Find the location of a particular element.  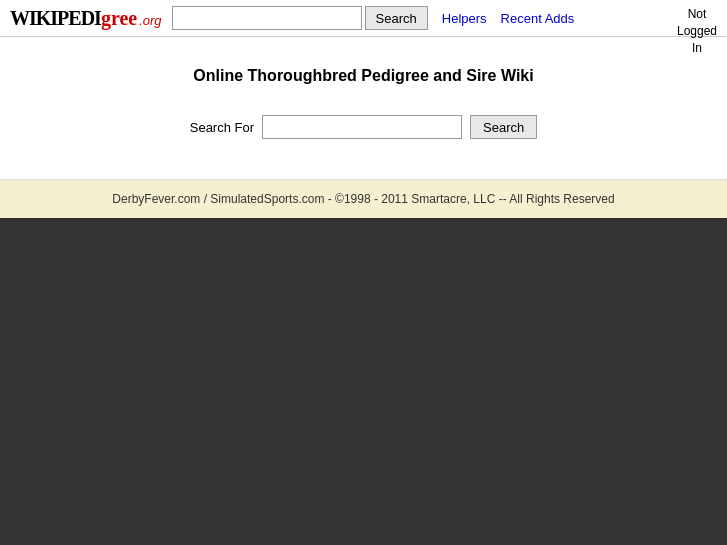

logo-gree-text: gree is located at coordinates (119, 18).